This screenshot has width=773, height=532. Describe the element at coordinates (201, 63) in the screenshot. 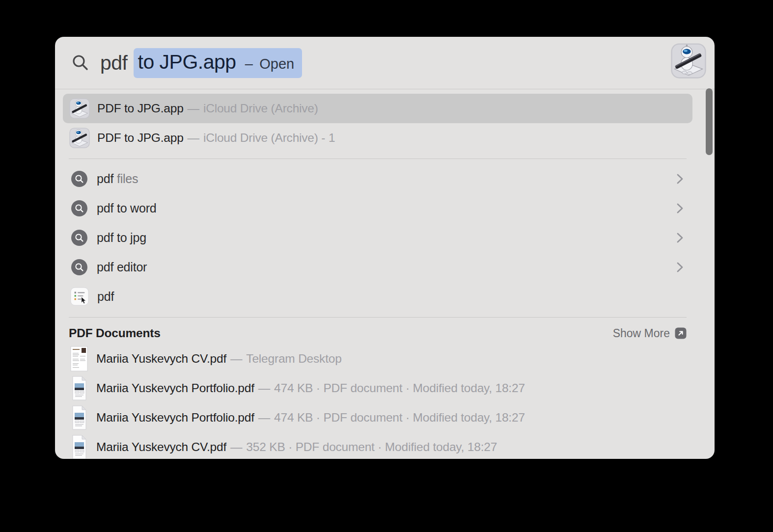

I see `search-input: pdfto JPG.app–Open` at that location.